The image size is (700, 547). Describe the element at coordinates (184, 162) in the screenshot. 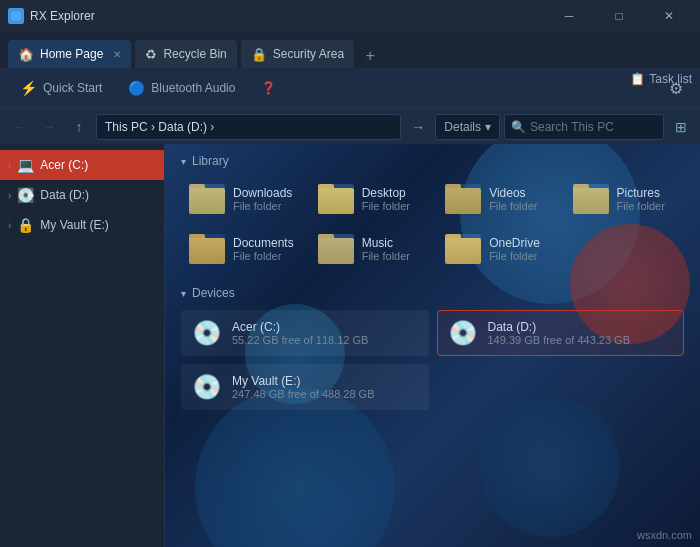

I see `library-chevron-icon: ▾` at that location.